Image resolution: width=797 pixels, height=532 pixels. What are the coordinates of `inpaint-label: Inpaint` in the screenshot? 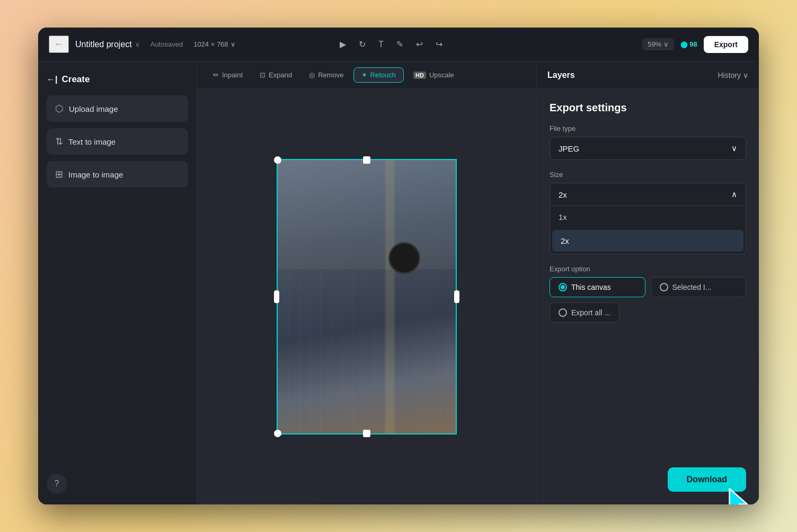 It's located at (232, 75).